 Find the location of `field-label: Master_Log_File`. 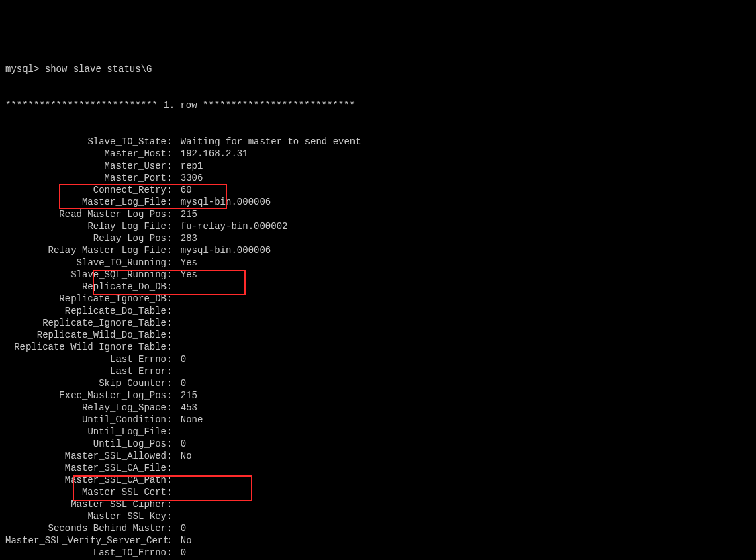

field-label: Master_Log_File is located at coordinates (86, 202).